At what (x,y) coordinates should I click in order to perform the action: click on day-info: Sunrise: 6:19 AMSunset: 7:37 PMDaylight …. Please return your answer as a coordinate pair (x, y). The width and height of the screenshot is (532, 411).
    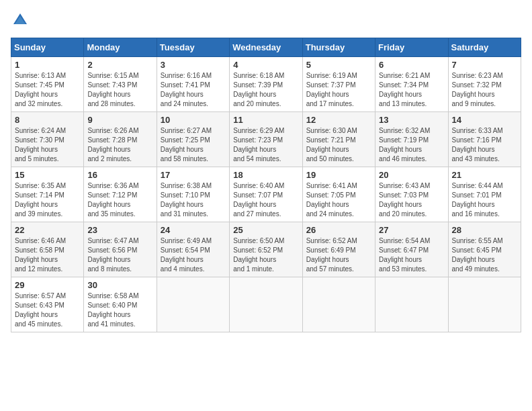
    Looking at the image, I should click on (332, 90).